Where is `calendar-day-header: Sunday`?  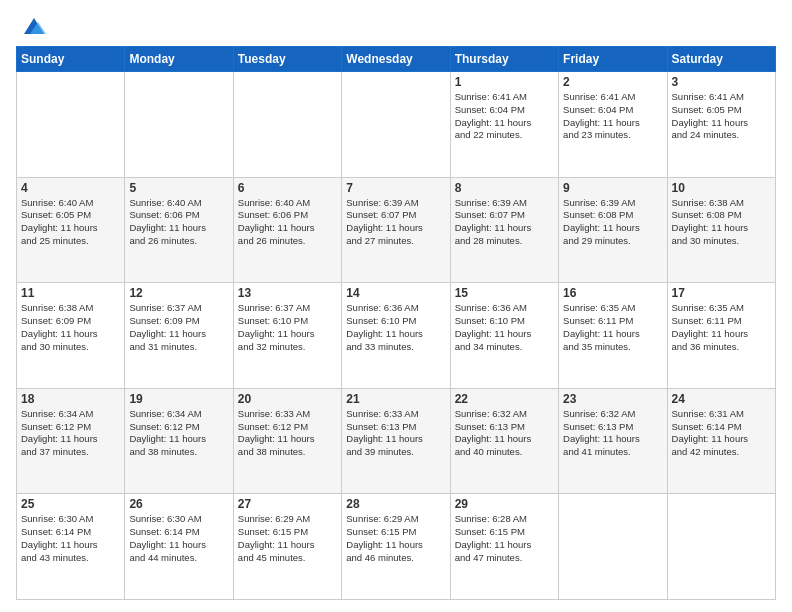
calendar-day-header: Sunday is located at coordinates (71, 60).